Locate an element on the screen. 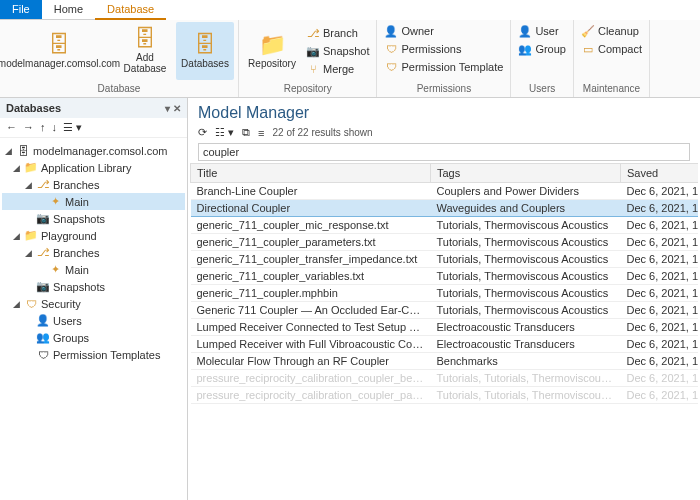 The image size is (700, 500). tree-app-library: ◢📁Application Library is located at coordinates (94, 168).